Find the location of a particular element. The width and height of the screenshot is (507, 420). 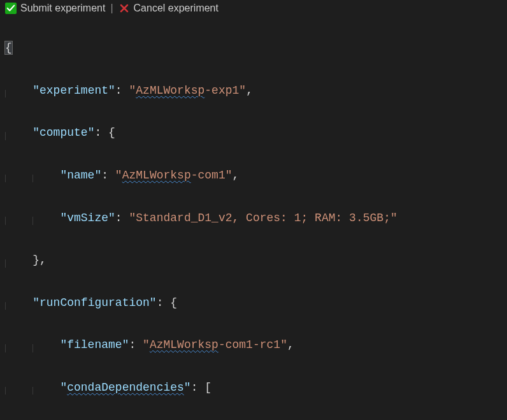

key-vmsize: vmSize is located at coordinates (88, 218).